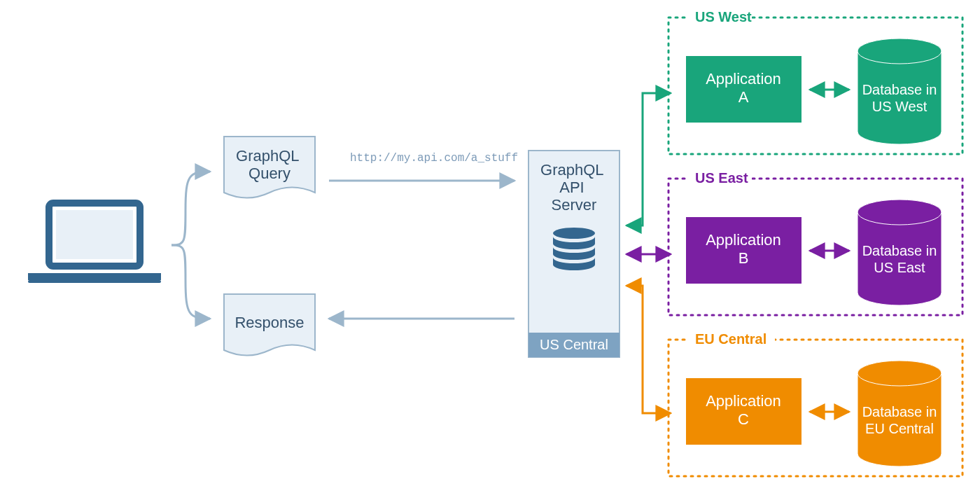  What do you see at coordinates (722, 178) in the screenshot?
I see `region-name: US East` at bounding box center [722, 178].